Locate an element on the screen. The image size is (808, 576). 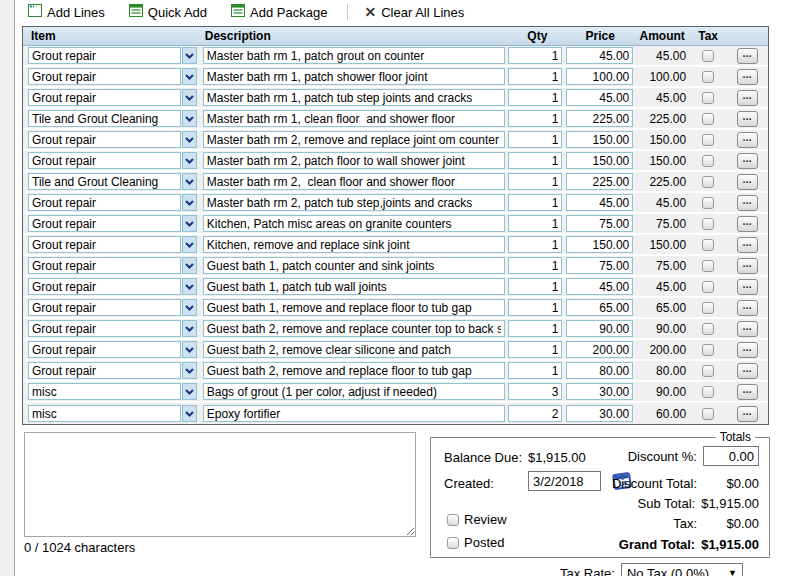
add-package-button: Add Package is located at coordinates (279, 12).